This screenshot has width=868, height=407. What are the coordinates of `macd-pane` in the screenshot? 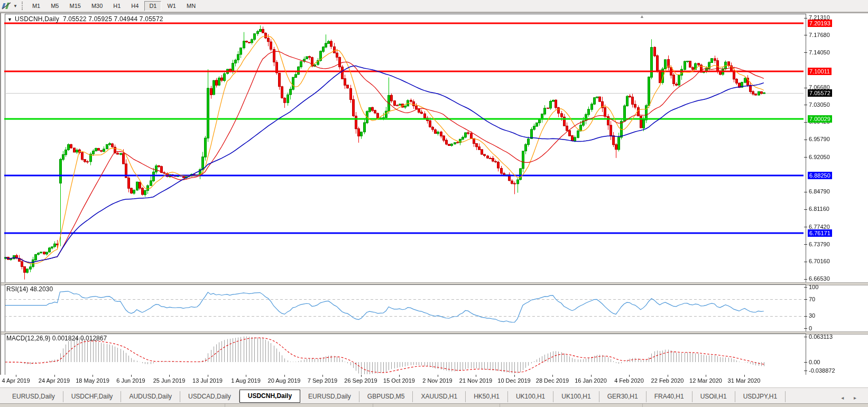 It's located at (405, 355).